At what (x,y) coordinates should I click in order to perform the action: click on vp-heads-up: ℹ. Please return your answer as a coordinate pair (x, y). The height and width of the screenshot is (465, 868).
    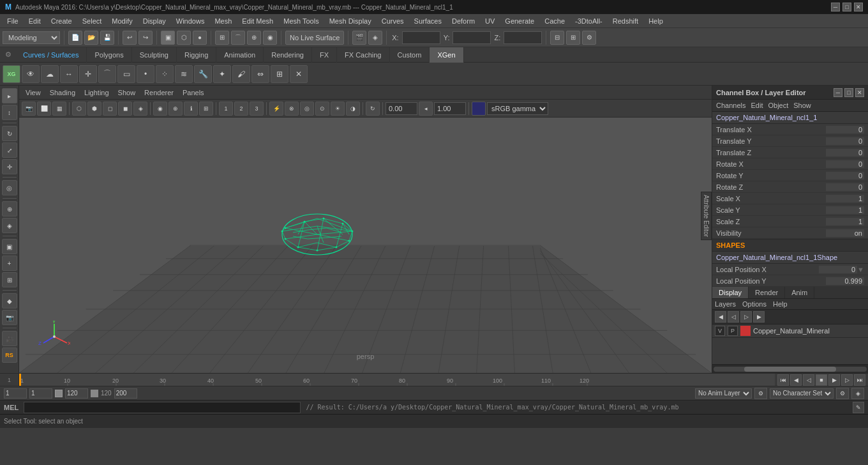
    Looking at the image, I should click on (191, 109).